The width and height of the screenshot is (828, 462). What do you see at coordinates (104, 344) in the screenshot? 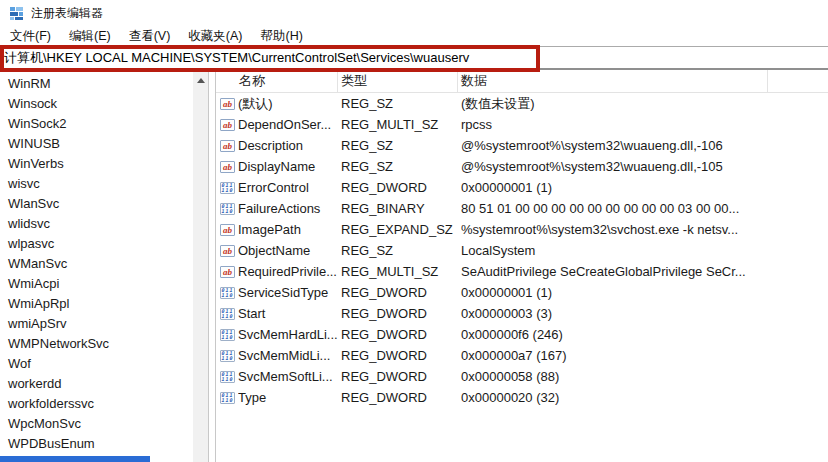
I see `tree-item-wmpnetworksvc: WMPNetworkSvc` at bounding box center [104, 344].